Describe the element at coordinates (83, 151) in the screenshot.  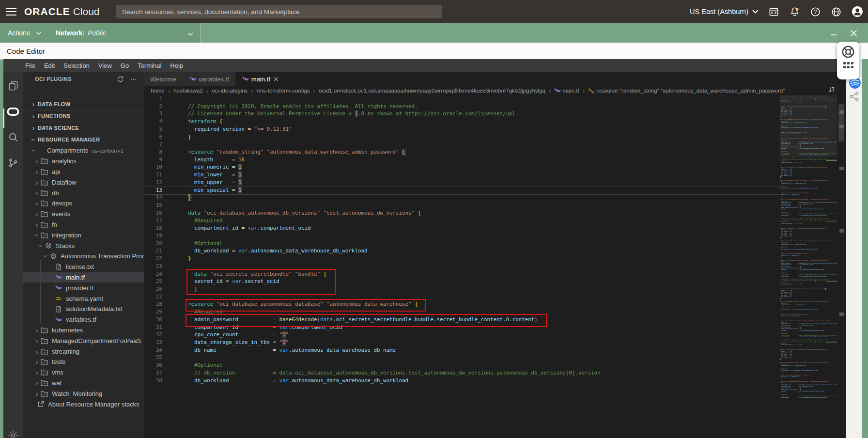
I see `tree-item-compartments: ›Compartmentsus-ashburn-1` at that location.